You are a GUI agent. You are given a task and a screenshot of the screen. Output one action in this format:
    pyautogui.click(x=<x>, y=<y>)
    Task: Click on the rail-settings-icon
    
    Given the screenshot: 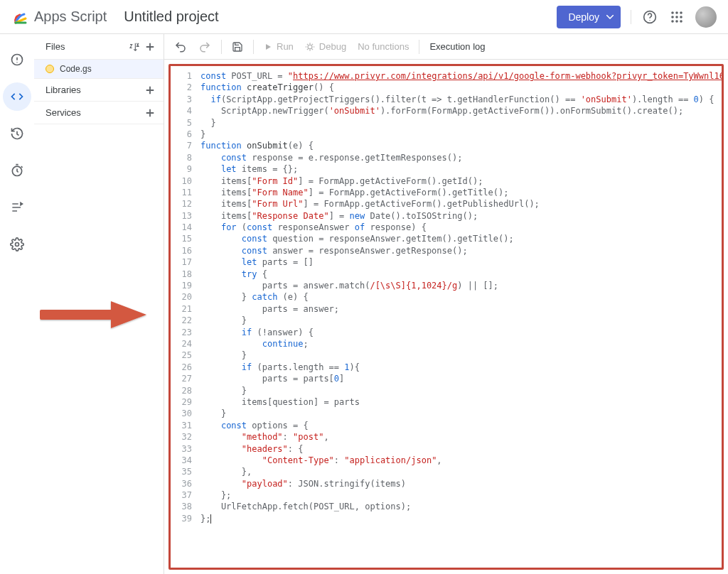 What is the action you would take?
    pyautogui.click(x=17, y=244)
    